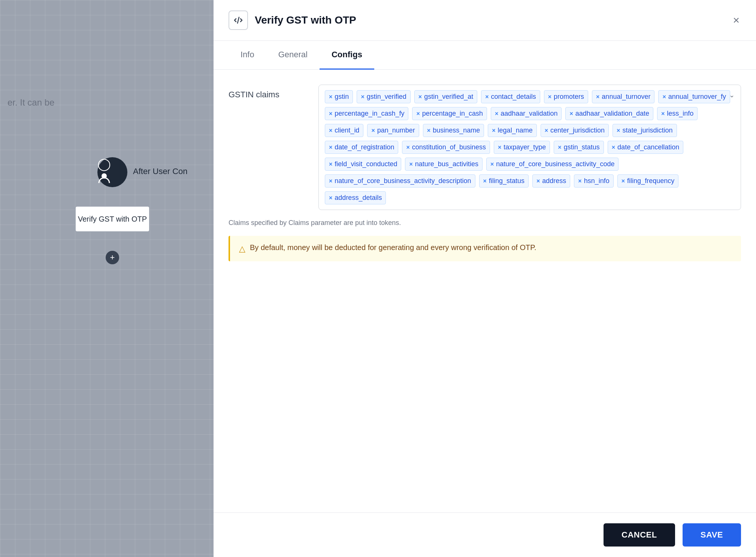 This screenshot has width=756, height=557. What do you see at coordinates (497, 114) in the screenshot?
I see `tag-remove-aadhaar-validation: ×` at bounding box center [497, 114].